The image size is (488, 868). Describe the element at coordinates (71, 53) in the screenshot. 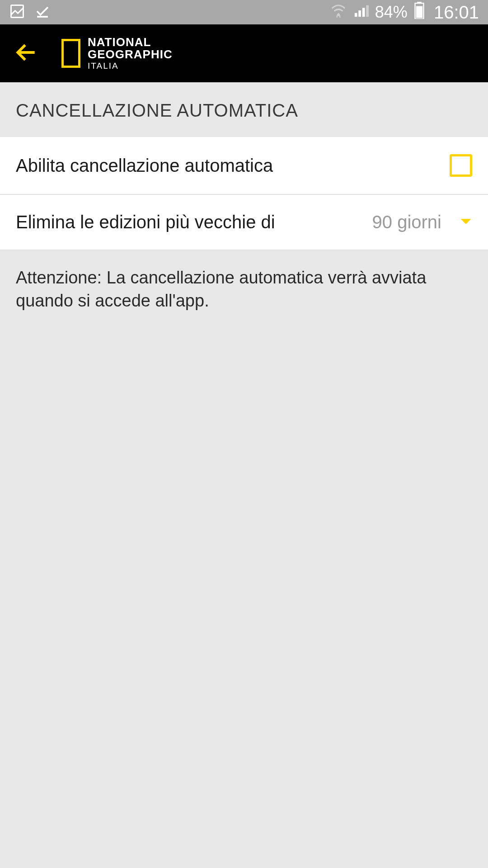

I see `logo-rectangle-icon` at that location.